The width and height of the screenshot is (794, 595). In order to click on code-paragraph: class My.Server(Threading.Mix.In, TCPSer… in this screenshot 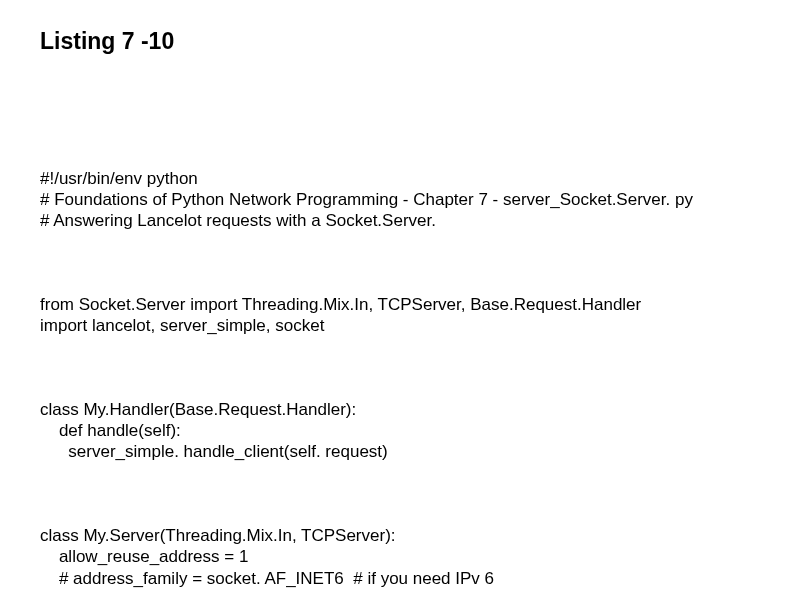, I will do `click(397, 557)`.